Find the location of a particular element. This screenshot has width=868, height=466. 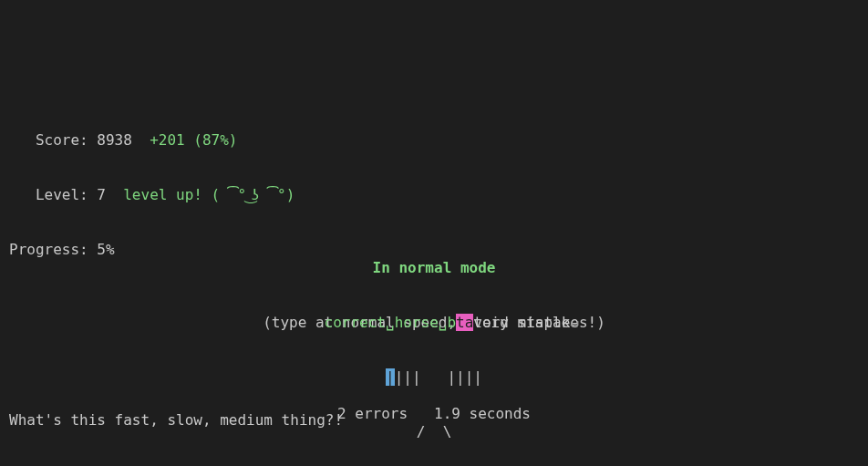

typing-cursor: ta is located at coordinates (465, 323).